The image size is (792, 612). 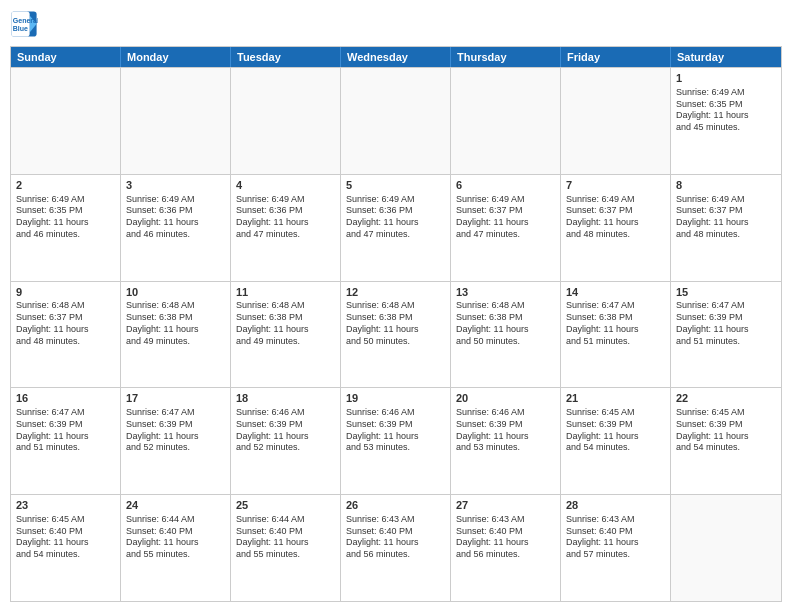 I want to click on day-number: 25, so click(x=286, y=506).